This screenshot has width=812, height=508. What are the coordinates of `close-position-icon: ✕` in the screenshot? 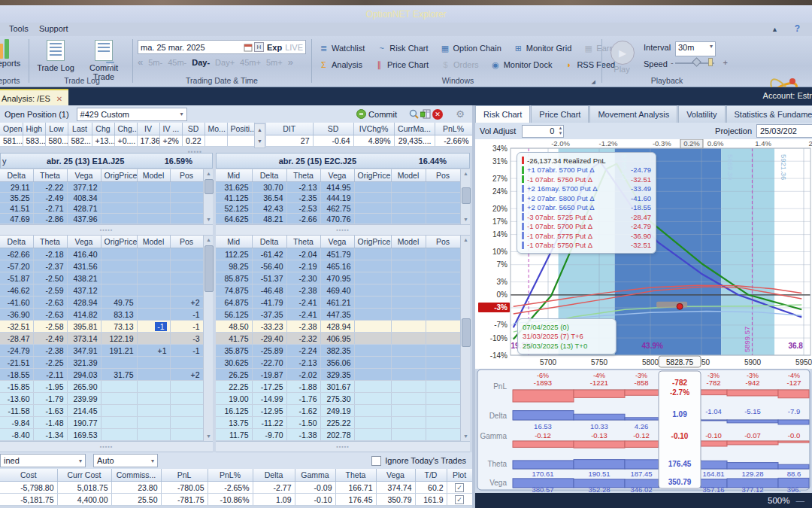 It's located at (438, 114).